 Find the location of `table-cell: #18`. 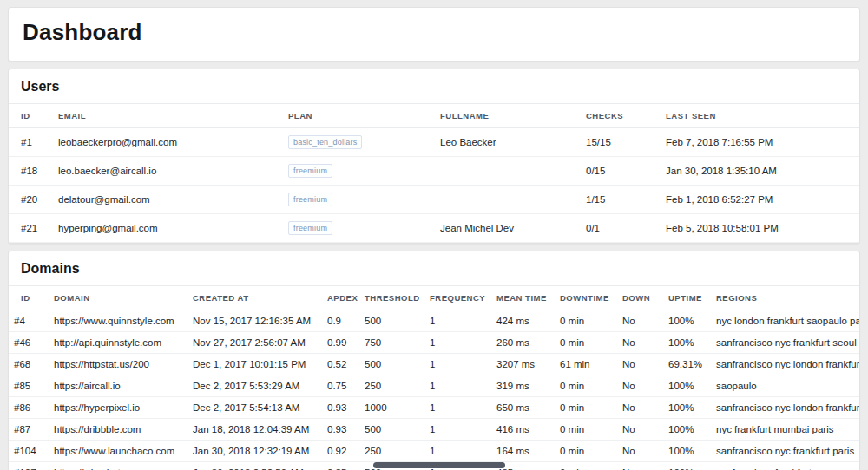

table-cell: #18 is located at coordinates (31, 172).